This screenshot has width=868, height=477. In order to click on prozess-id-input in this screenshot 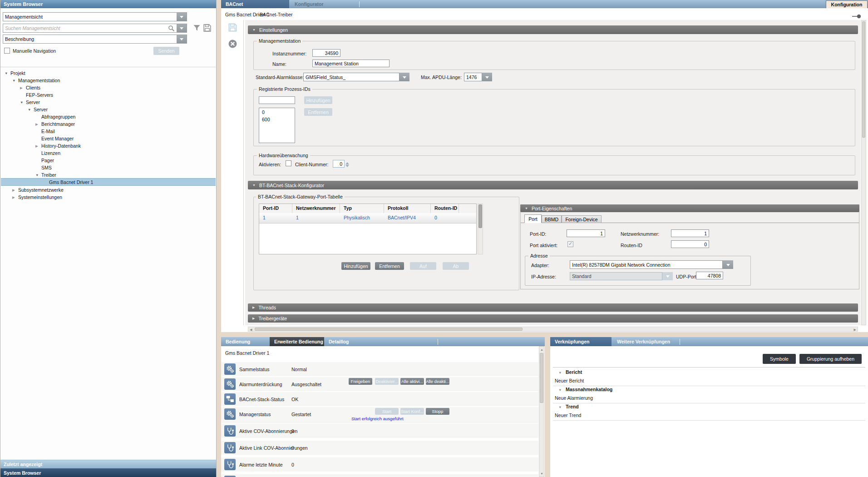, I will do `click(277, 100)`.